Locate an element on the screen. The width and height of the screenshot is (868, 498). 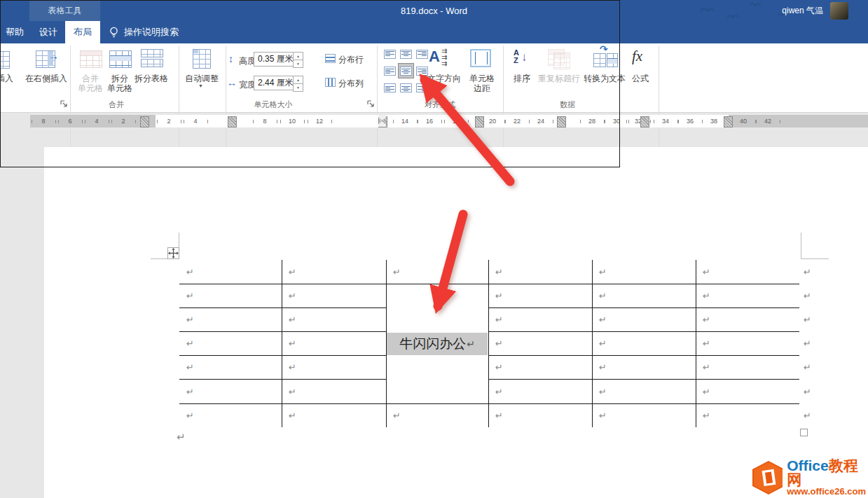
ruler-number: 34 is located at coordinates (666, 121).